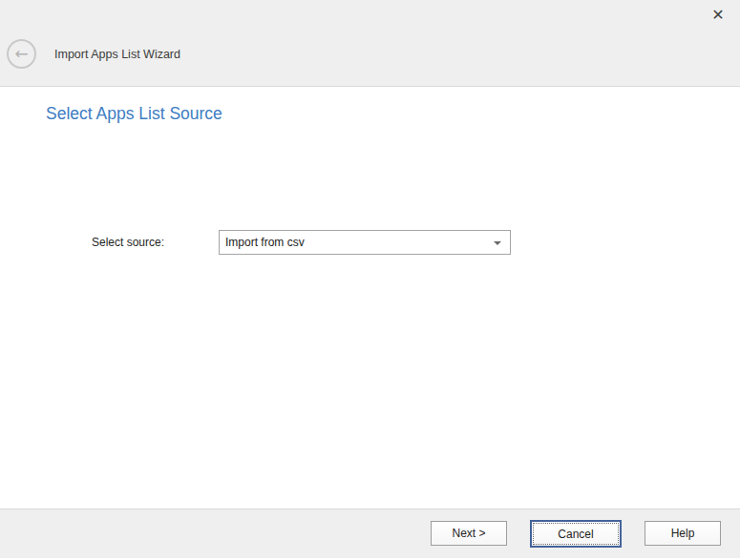 The image size is (740, 560). Describe the element at coordinates (128, 242) in the screenshot. I see `source-label: Select source:` at that location.